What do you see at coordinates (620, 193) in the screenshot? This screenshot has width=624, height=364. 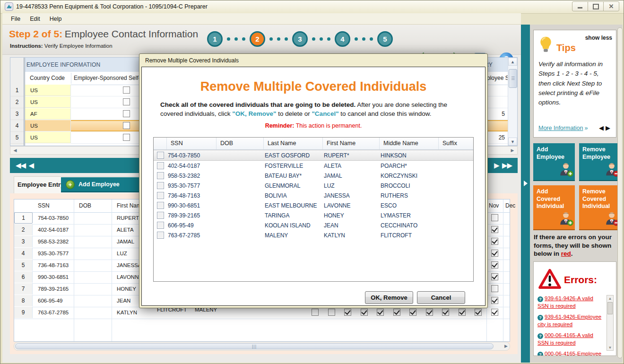 I see `sidebar-scrollbar` at bounding box center [620, 193].